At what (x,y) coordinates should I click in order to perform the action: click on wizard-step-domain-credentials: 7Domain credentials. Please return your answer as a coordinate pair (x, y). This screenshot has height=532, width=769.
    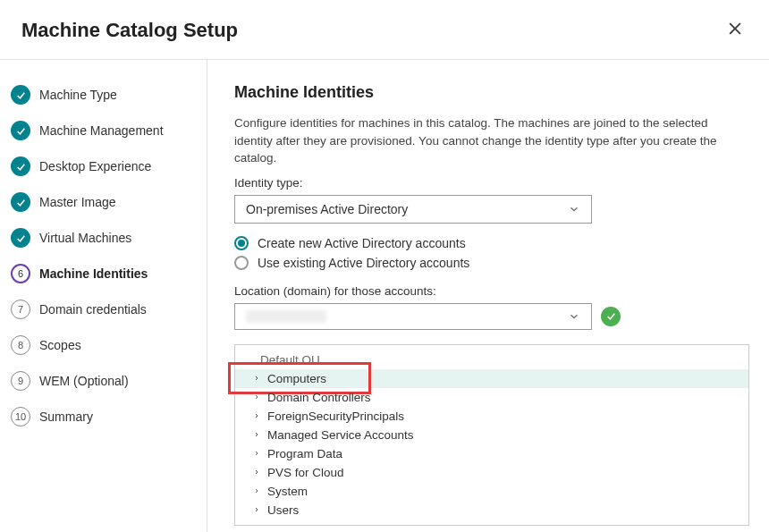
    Looking at the image, I should click on (109, 309).